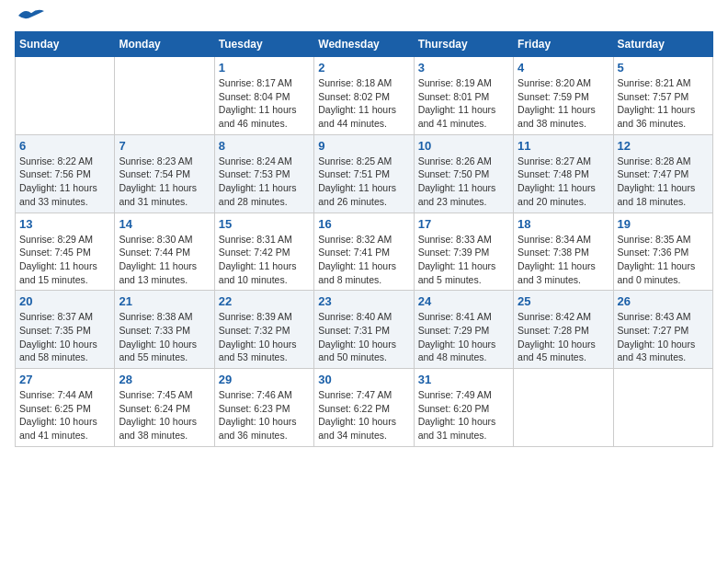 This screenshot has width=728, height=563. What do you see at coordinates (463, 44) in the screenshot?
I see `weekday-header-thursday: Thursday` at bounding box center [463, 44].